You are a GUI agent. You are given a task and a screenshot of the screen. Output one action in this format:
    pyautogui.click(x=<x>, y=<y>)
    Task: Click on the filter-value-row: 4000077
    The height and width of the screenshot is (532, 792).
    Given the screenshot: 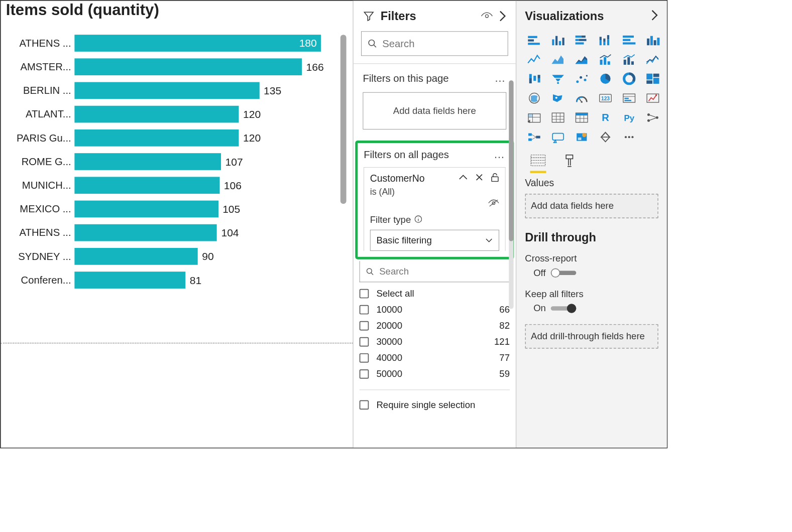 What is the action you would take?
    pyautogui.click(x=435, y=358)
    